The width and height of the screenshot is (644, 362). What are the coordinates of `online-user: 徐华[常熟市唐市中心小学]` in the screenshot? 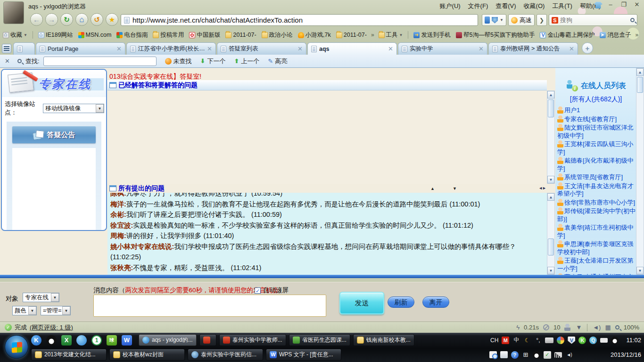 It's located at (596, 203).